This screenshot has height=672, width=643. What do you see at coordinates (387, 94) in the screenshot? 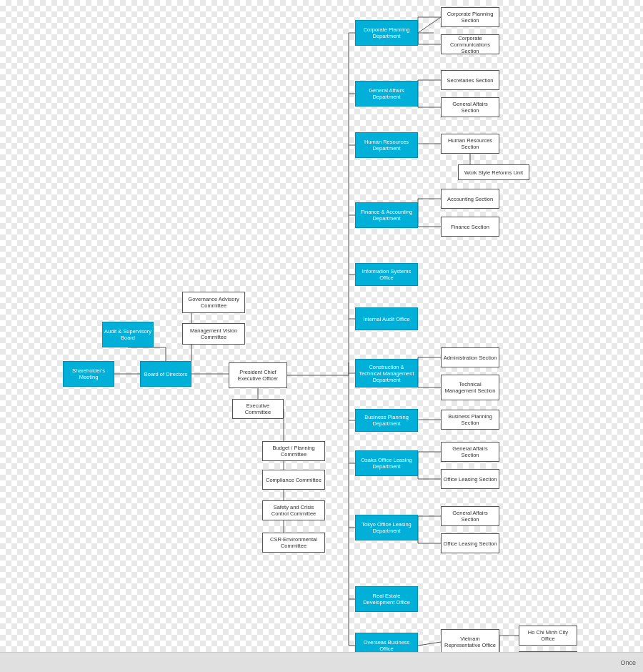
I see `org-box-gen_affairs: General Affairs Department` at bounding box center [387, 94].